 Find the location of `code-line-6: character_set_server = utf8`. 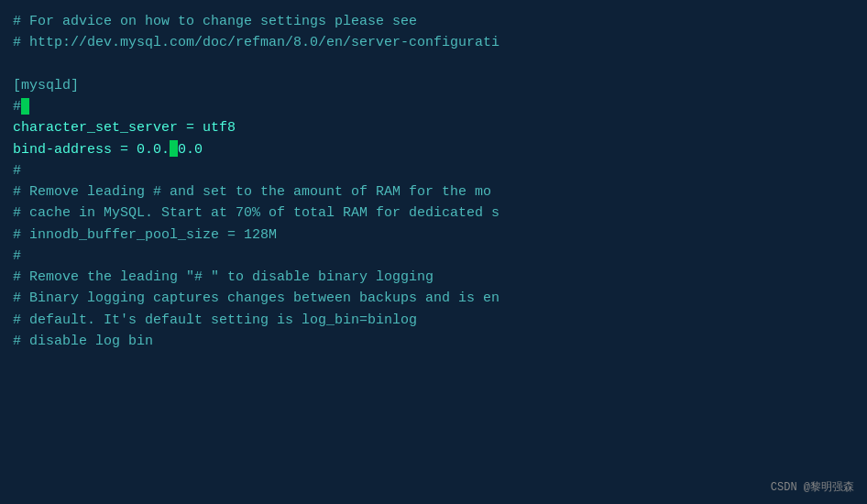

code-line-6: character_set_server = utf8 is located at coordinates (434, 128).